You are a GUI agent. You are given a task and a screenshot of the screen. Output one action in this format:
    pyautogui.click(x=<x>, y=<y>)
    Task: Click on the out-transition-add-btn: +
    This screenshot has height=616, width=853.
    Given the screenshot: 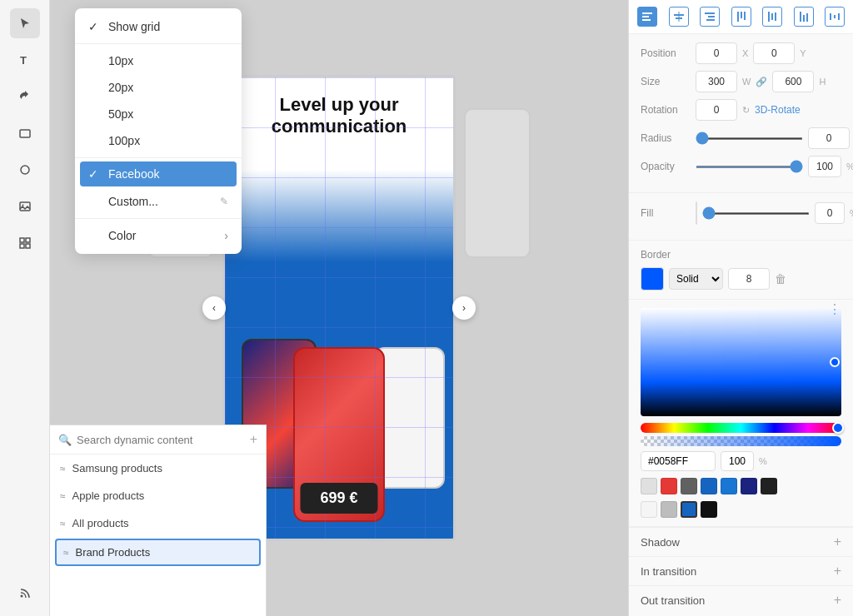 What is the action you would take?
    pyautogui.click(x=838, y=600)
    